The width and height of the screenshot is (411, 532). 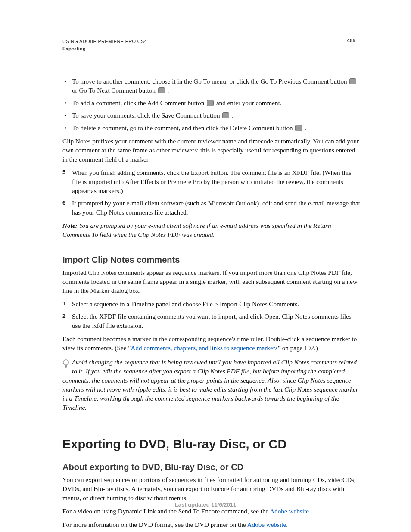 What do you see at coordinates (211, 525) in the screenshot?
I see `export-p3: For more information on the DVD format, …` at bounding box center [211, 525].